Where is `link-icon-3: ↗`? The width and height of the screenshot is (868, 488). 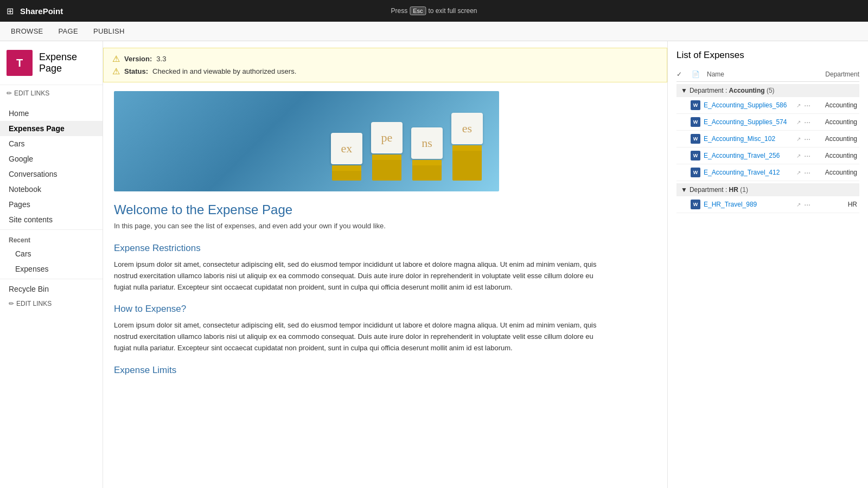 link-icon-3: ↗ is located at coordinates (799, 139).